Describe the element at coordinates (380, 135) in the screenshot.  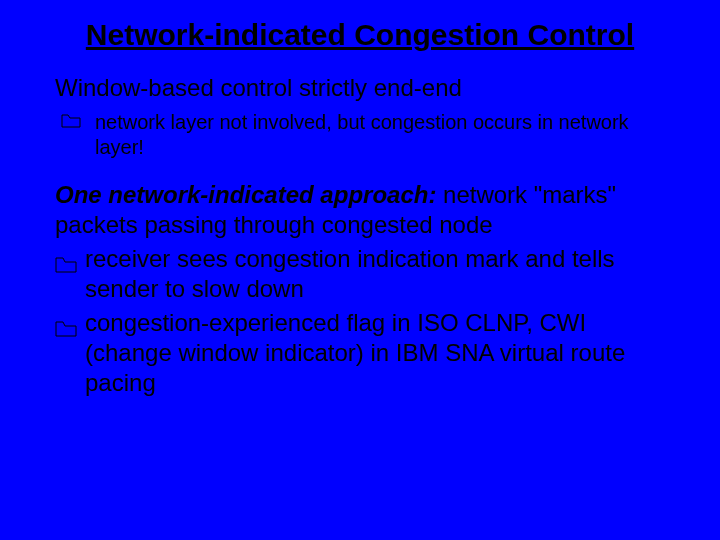
I see `bullet-text: network layer not involved, but congesti…` at that location.